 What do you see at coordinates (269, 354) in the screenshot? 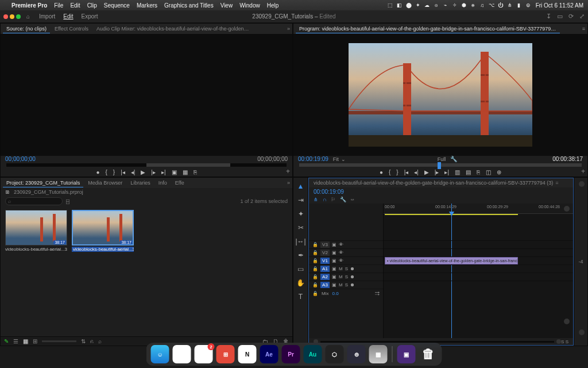
I see `dock-aftereffects: Ae` at bounding box center [269, 354].